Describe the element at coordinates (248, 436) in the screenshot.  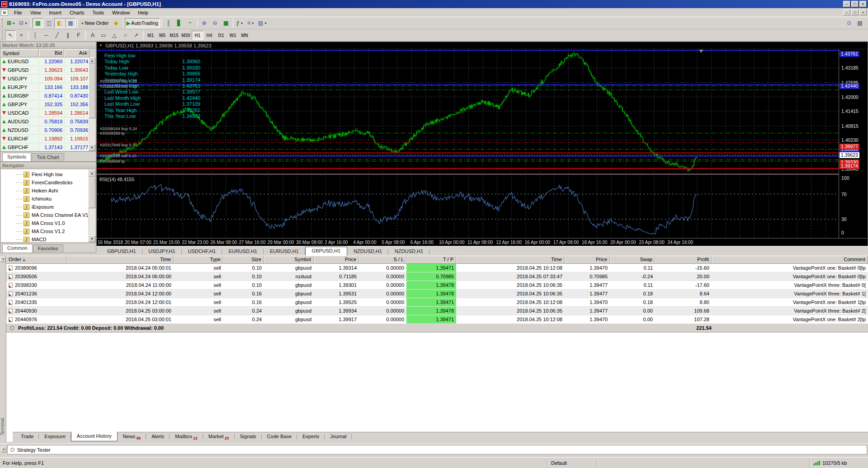
I see `terminal-tab-signals: Signals` at that location.